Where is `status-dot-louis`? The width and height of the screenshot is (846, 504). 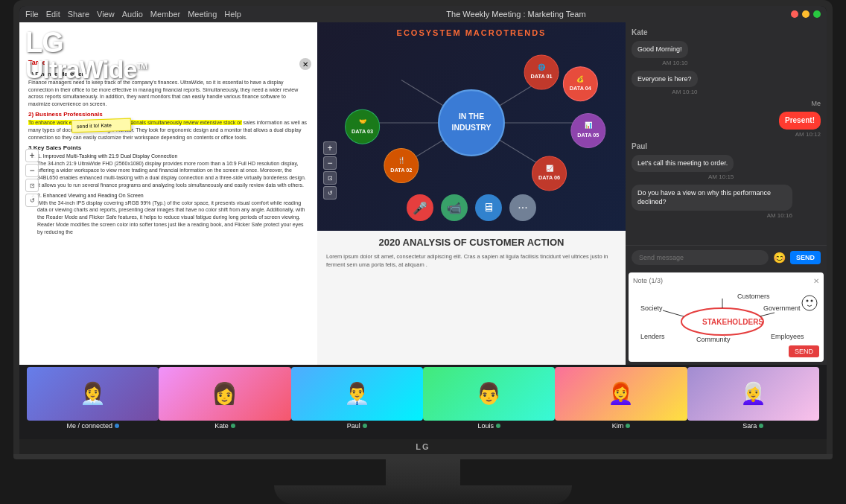
status-dot-louis is located at coordinates (498, 426).